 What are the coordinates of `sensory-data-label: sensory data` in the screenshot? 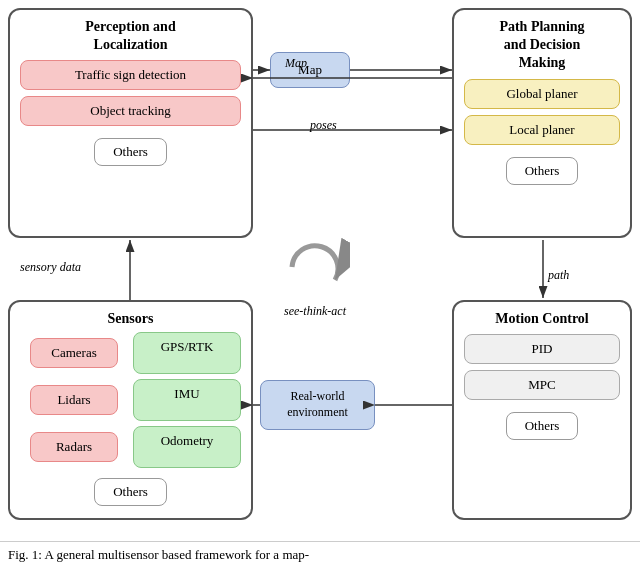 It's located at (50, 268).